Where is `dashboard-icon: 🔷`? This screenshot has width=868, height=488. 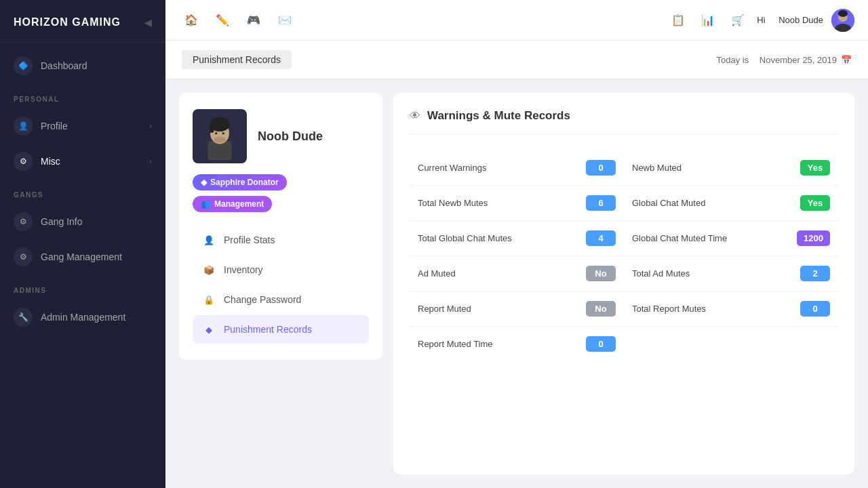
dashboard-icon: 🔷 is located at coordinates (23, 66).